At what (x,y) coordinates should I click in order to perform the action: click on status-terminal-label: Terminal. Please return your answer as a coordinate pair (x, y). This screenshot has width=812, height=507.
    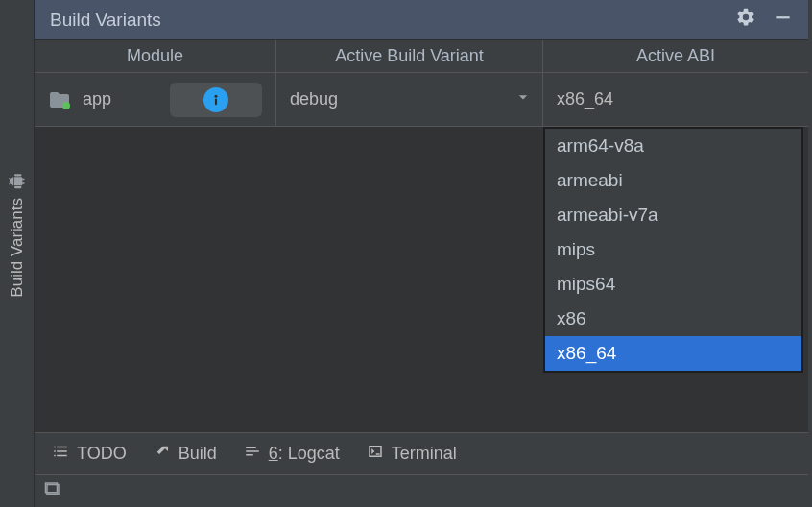
    Looking at the image, I should click on (424, 453).